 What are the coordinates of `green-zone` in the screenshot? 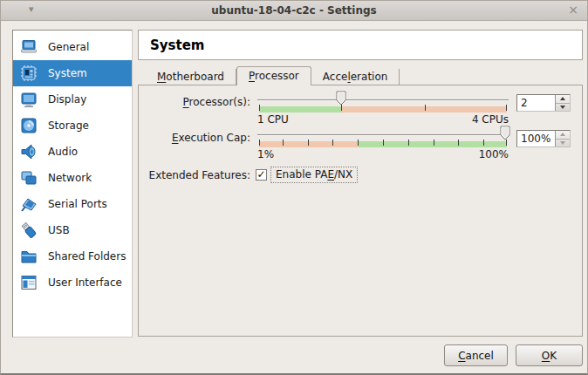 It's located at (300, 110).